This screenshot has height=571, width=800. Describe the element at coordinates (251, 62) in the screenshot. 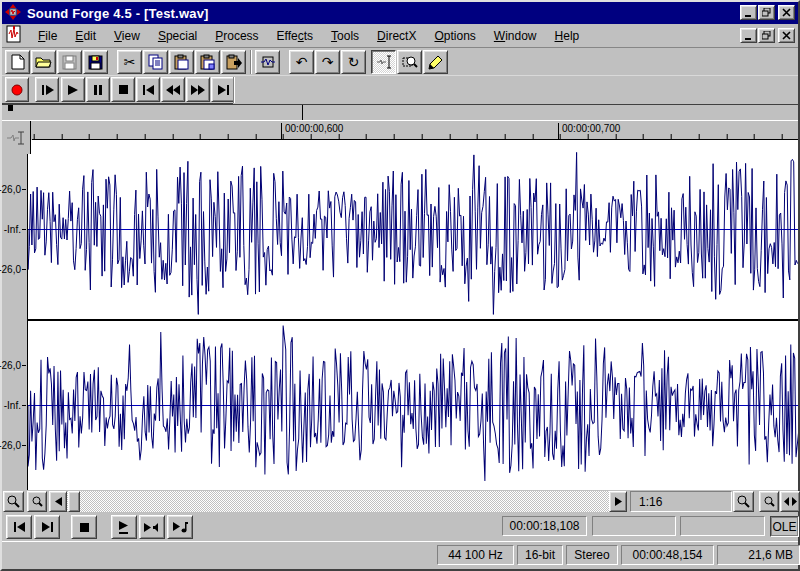

I see `toolbar-separator` at that location.